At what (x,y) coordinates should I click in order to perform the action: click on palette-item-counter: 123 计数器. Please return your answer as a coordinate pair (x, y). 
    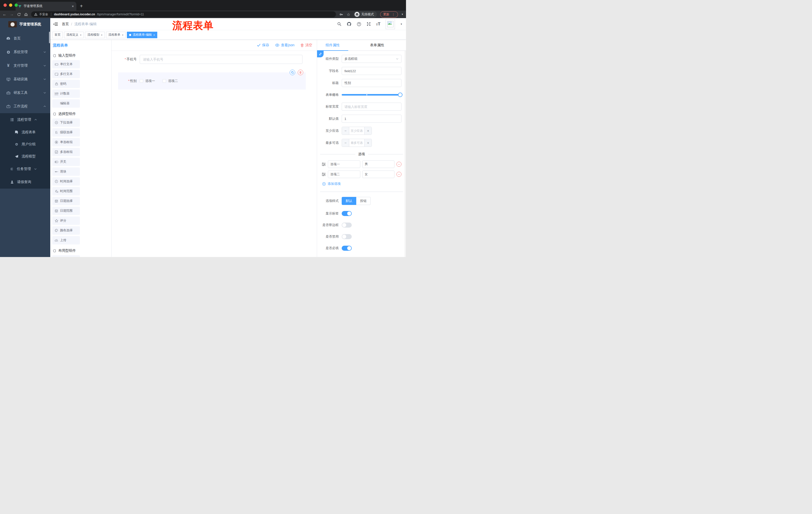
    Looking at the image, I should click on (66, 94).